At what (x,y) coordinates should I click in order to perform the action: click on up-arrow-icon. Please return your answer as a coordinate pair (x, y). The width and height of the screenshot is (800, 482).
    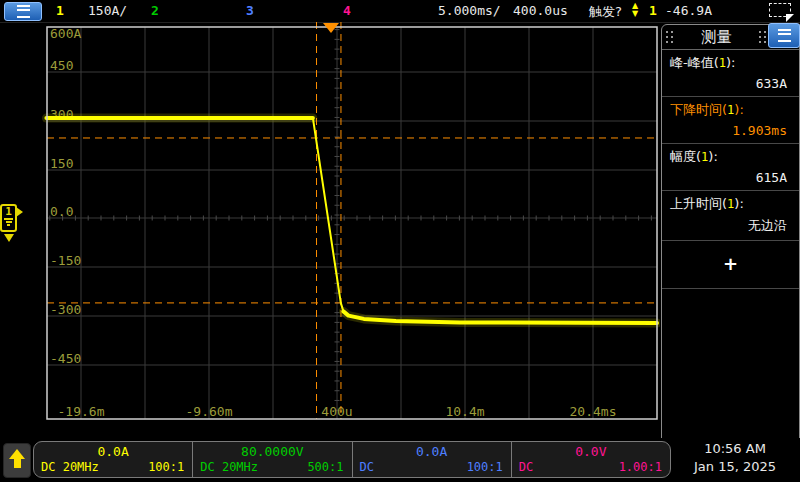
    Looking at the image, I should click on (17, 454).